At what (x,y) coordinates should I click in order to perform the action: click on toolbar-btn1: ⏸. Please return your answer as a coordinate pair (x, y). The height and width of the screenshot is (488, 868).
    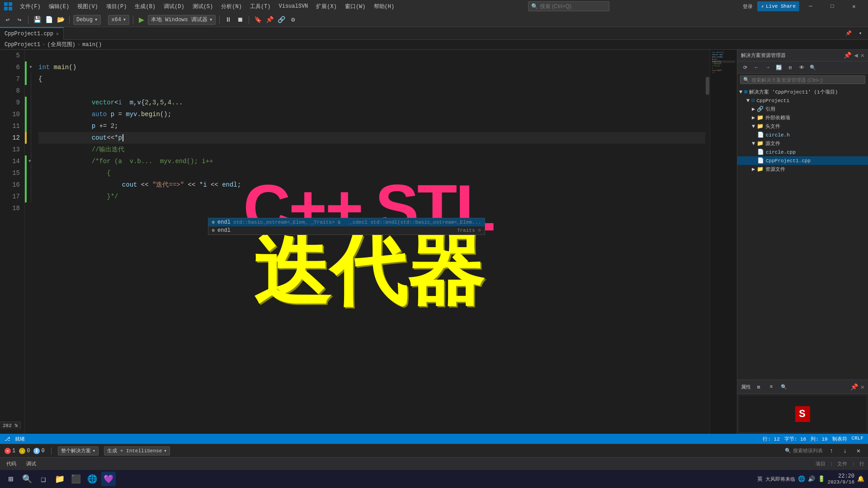
    Looking at the image, I should click on (228, 20).